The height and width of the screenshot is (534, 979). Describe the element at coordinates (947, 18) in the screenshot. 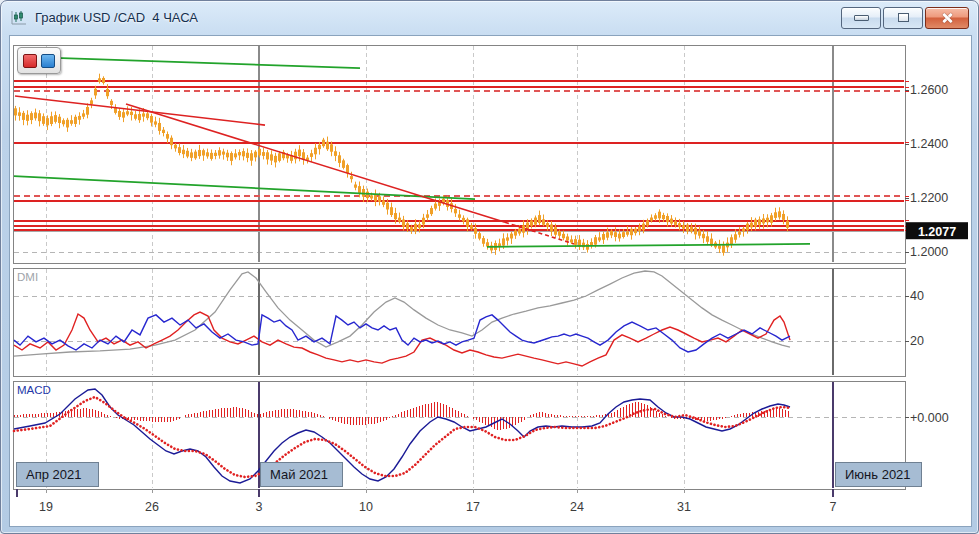

I see `close-button` at that location.